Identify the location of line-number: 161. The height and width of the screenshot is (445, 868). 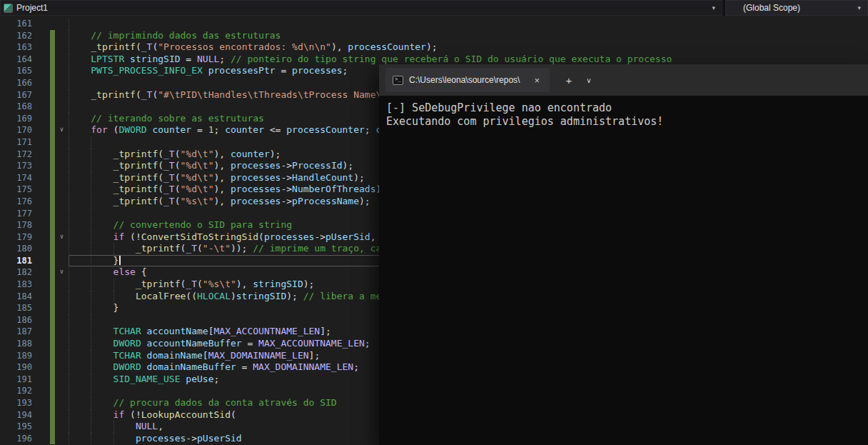
(17, 24).